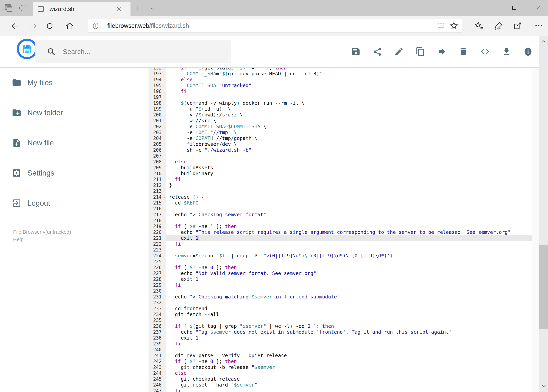 The width and height of the screenshot is (548, 392). Describe the element at coordinates (340, 144) in the screenshot. I see `code-line: 205 filebrowser/dev \` at that location.